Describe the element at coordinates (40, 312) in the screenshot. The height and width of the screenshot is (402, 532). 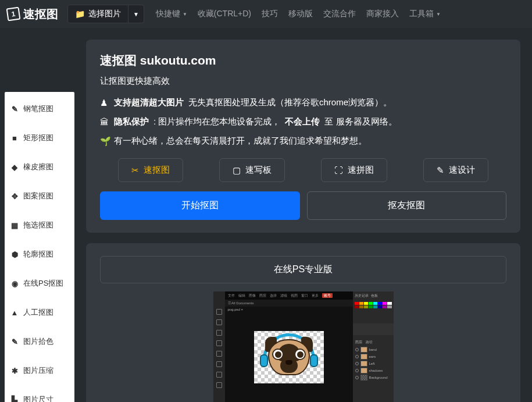
I see `sidebar-item-manual: ▲人工抠图` at that location.